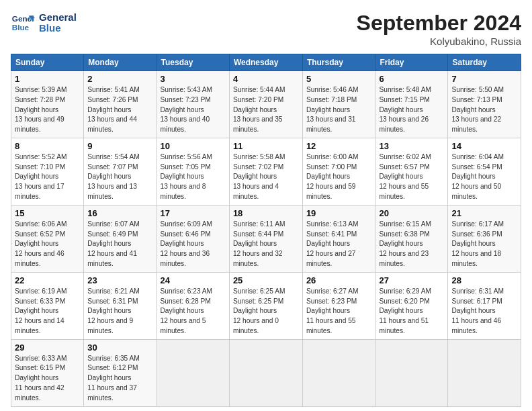 The height and width of the screenshot is (411, 532). Describe the element at coordinates (58, 28) in the screenshot. I see `logo-blue: Blue` at that location.